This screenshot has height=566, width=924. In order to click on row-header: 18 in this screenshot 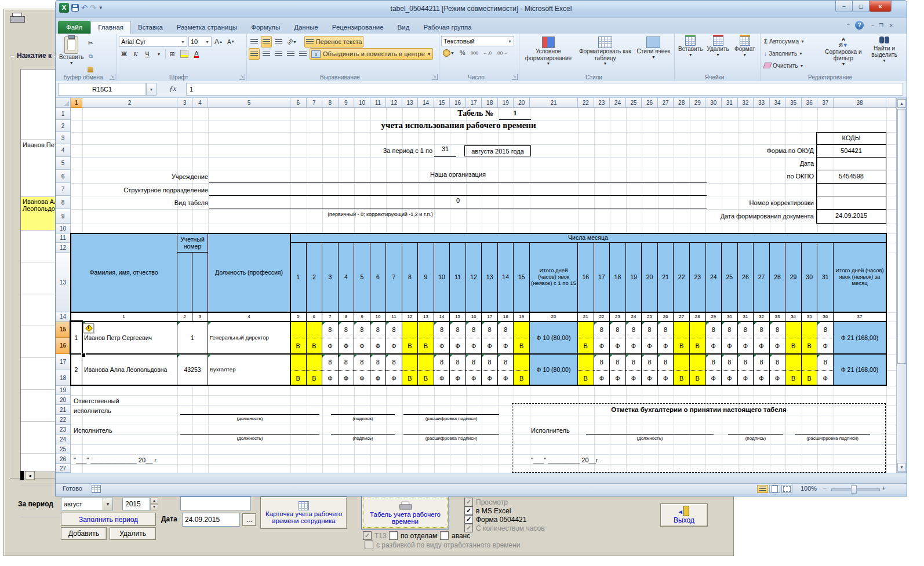, I will do `click(63, 378)`.